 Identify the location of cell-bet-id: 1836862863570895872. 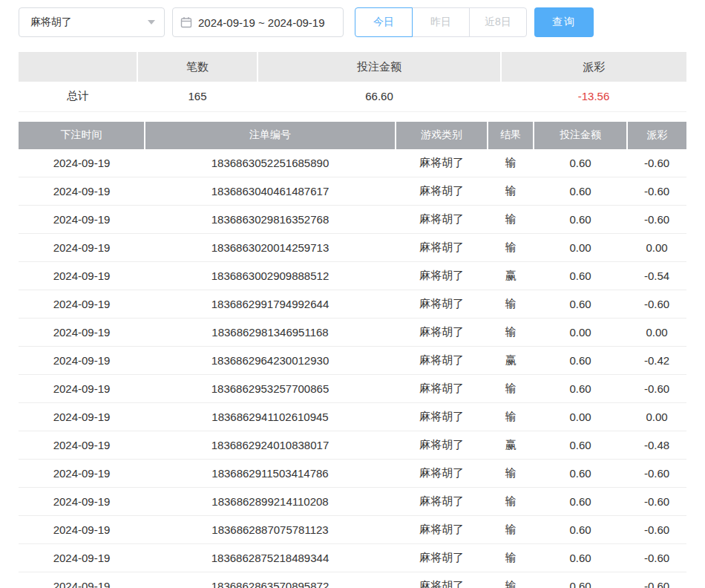
(270, 581).